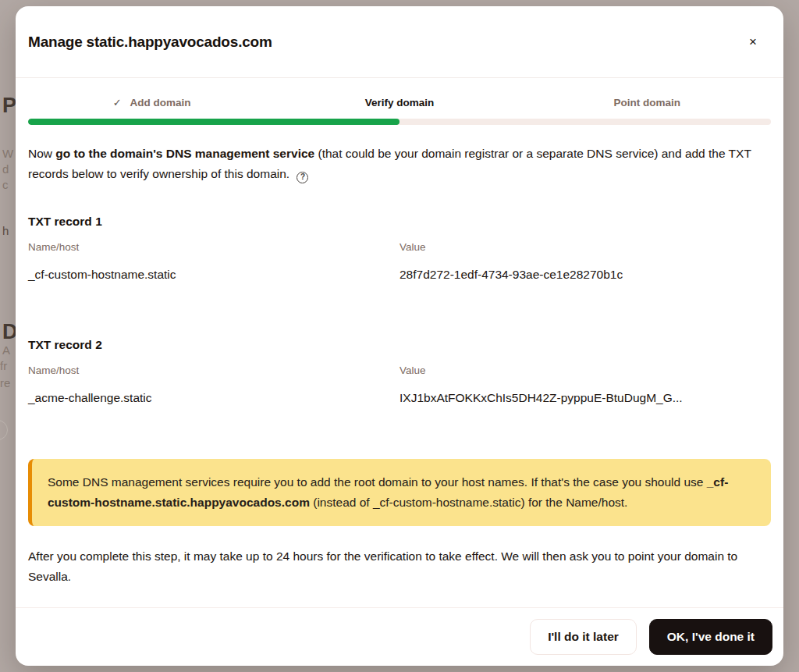  I want to click on close-icon: ×, so click(753, 42).